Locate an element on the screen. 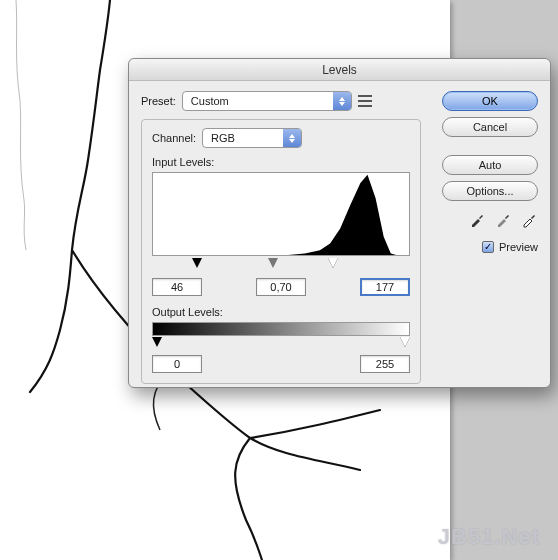 This screenshot has height=560, width=558. input-gamma-slider is located at coordinates (273, 263).